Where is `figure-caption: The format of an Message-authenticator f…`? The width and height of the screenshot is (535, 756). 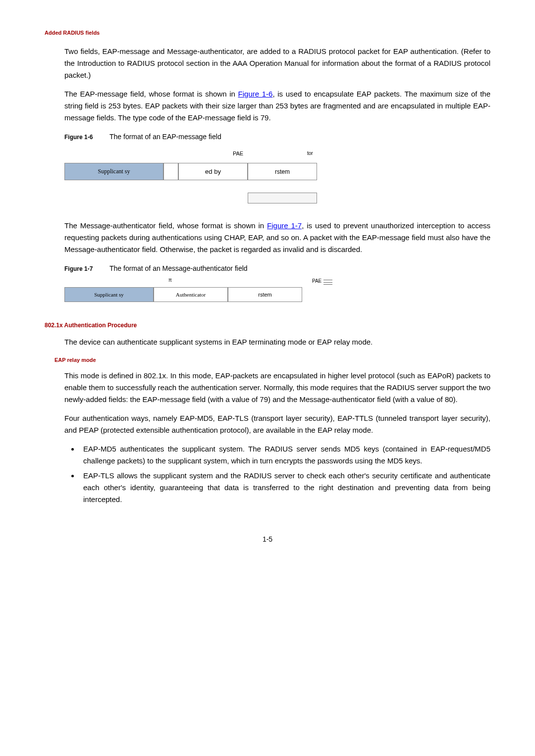 figure-caption: The format of an Message-authenticator f… is located at coordinates (178, 268).